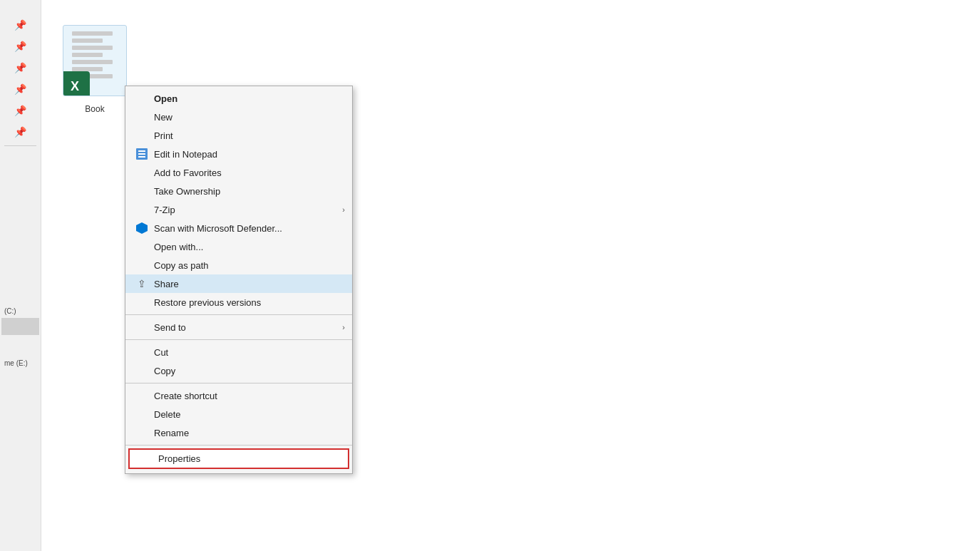 This screenshot has height=551, width=980. Describe the element at coordinates (344, 210) in the screenshot. I see `7zip-arrow-icon: ›` at that location.